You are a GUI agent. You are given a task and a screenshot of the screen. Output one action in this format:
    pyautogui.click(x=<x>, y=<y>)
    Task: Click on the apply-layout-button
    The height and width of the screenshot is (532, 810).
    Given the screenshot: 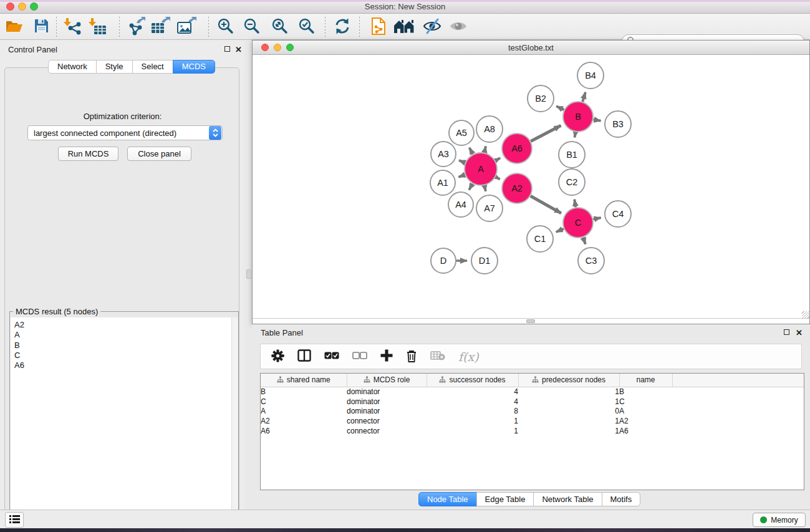 What is the action you would take?
    pyautogui.click(x=342, y=27)
    